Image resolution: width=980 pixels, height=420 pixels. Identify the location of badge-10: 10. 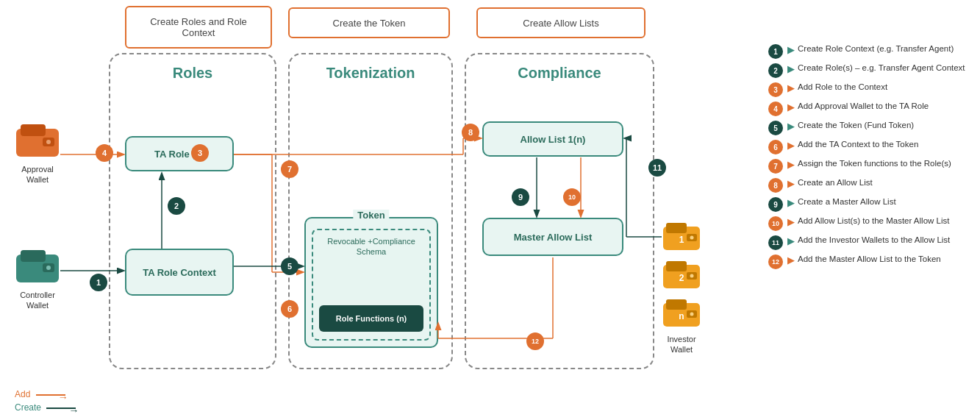
(572, 197).